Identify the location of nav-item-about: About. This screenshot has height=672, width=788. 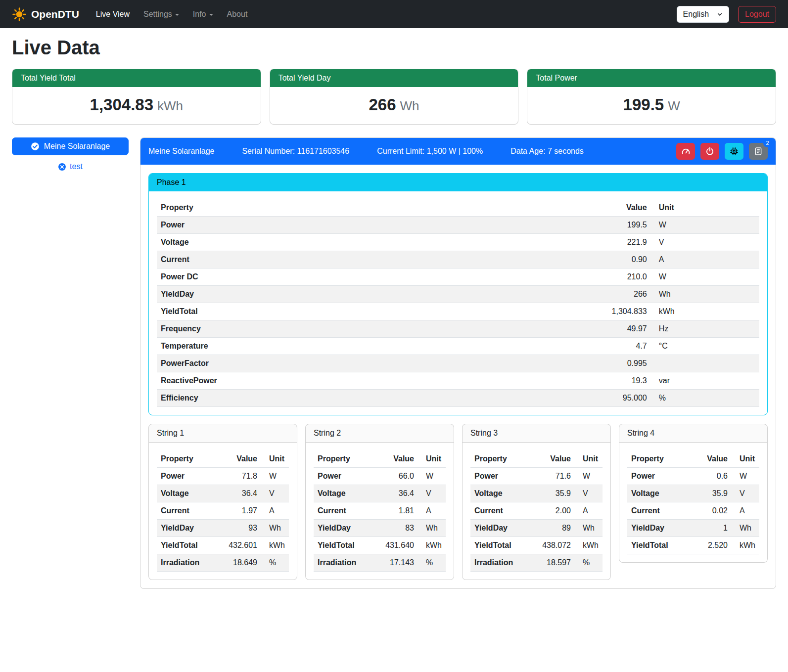
(237, 14).